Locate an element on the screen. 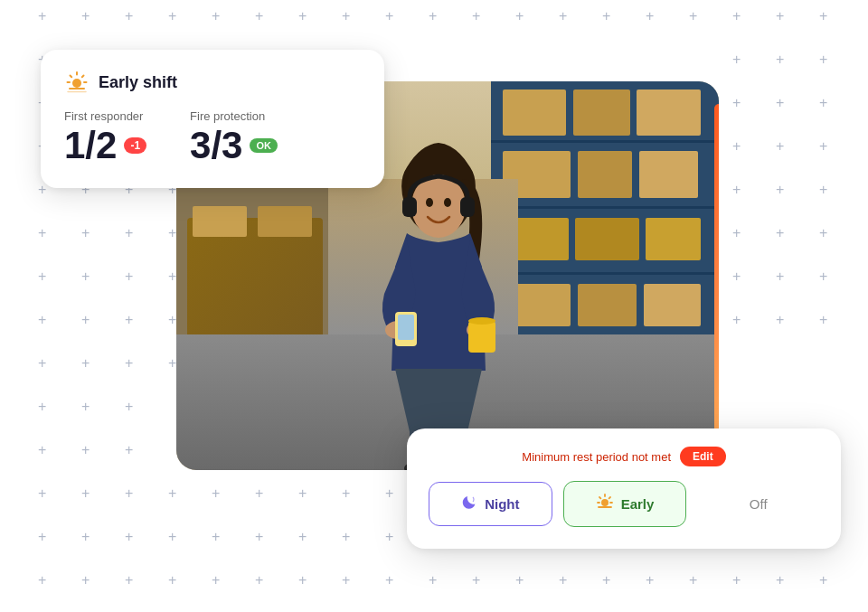 This screenshot has width=868, height=612. shift-buttons-row: Night Early Off is located at coordinates (624, 504).